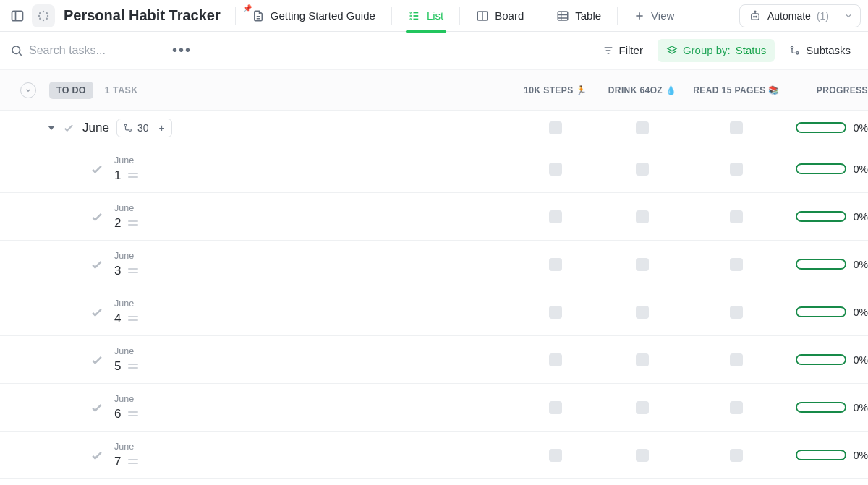  Describe the element at coordinates (117, 462) in the screenshot. I see `subtask-day: 7` at that location.